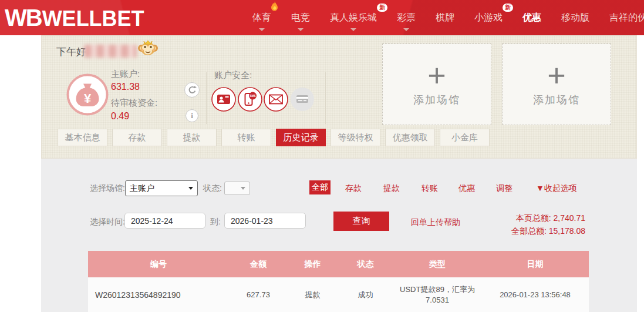 Image resolution: width=644 pixels, height=312 pixels. What do you see at coordinates (193, 90) in the screenshot?
I see `refresh-icon` at bounding box center [193, 90].